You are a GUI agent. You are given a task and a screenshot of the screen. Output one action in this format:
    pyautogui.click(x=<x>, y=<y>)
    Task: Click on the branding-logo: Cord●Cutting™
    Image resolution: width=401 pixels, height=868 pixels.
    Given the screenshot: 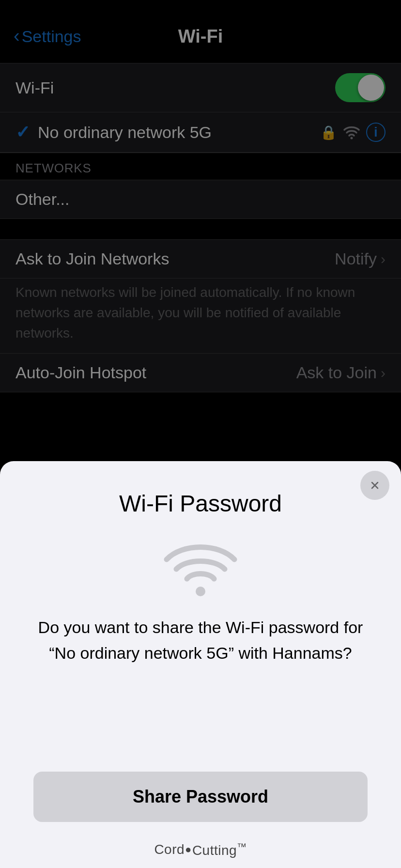 What is the action you would take?
    pyautogui.click(x=200, y=852)
    